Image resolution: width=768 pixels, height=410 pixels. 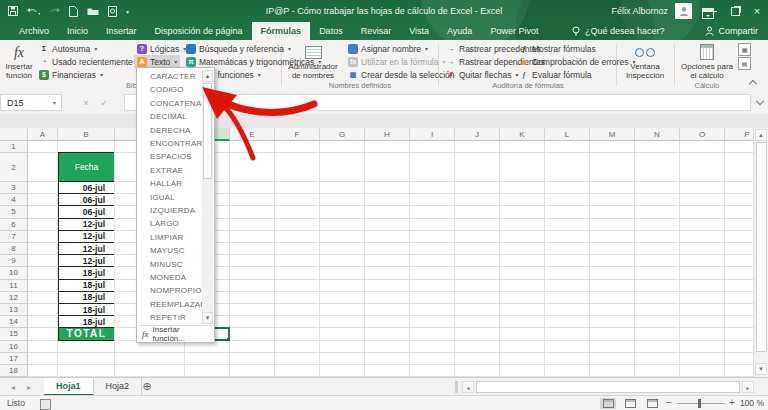 I want to click on cancel-icon: ×, so click(x=86, y=102).